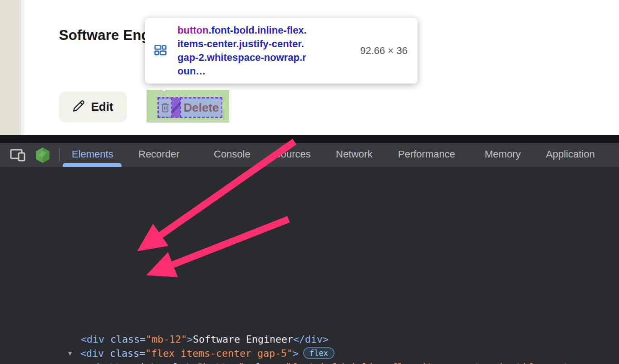 Image resolution: width=619 pixels, height=364 pixels. What do you see at coordinates (257, 30) in the screenshot?
I see `tooltip-class-list: .font-bold.inline-flex.` at bounding box center [257, 30].